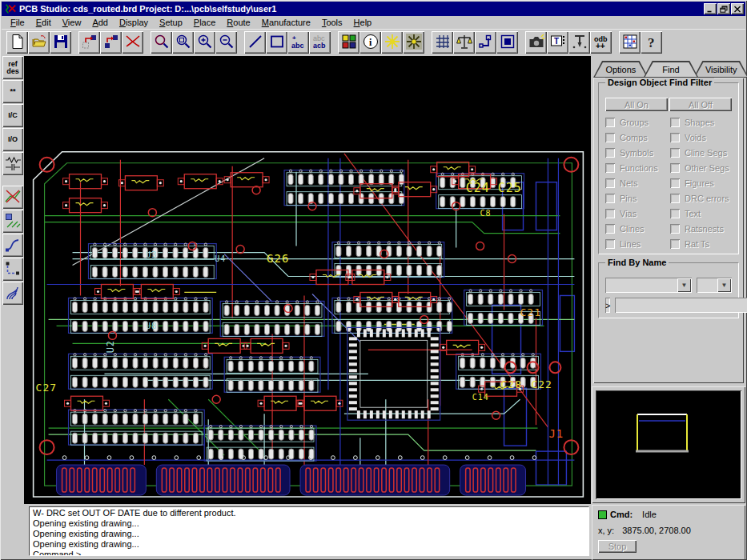  Describe the element at coordinates (18, 42) in the screenshot. I see `new-file-button` at that location.